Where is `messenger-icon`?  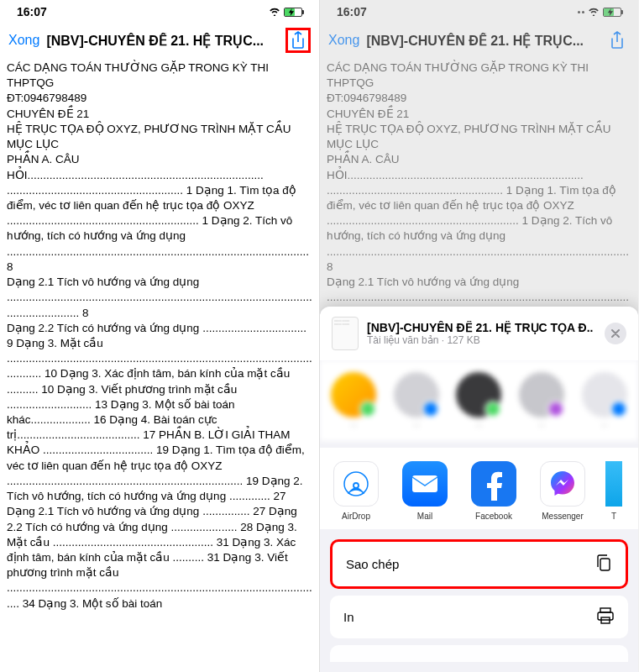
messenger-icon is located at coordinates (563, 484).